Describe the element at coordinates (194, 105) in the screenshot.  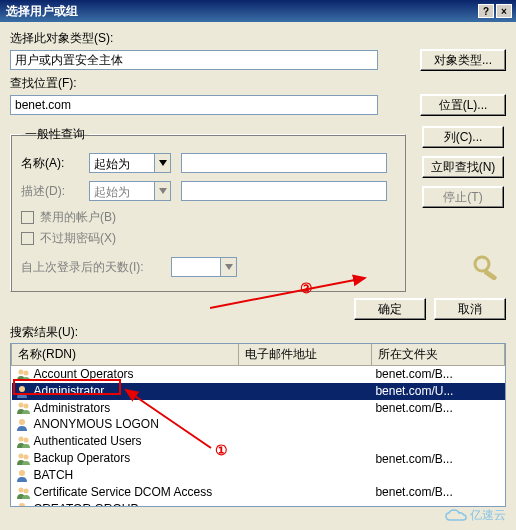
I see `location-field: benet.com` at that location.